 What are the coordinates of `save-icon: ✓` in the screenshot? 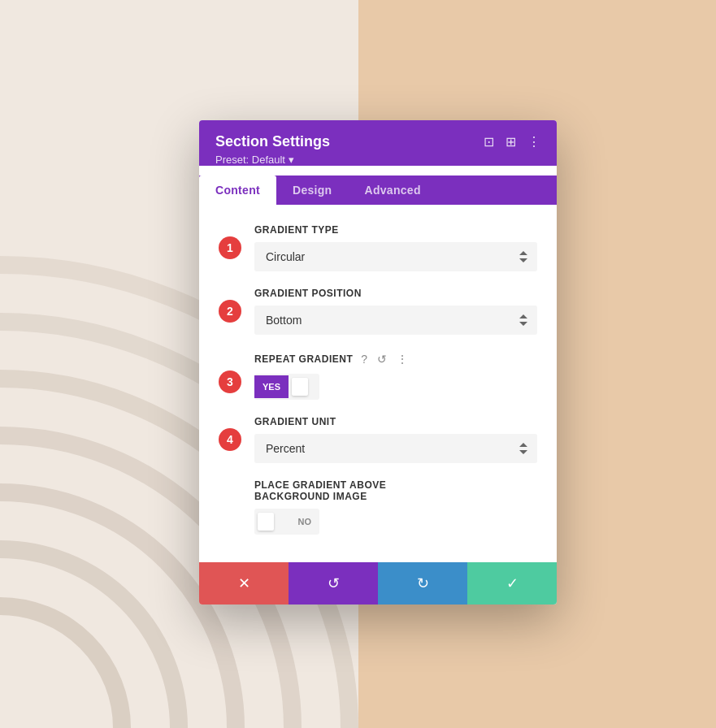 It's located at (512, 583).